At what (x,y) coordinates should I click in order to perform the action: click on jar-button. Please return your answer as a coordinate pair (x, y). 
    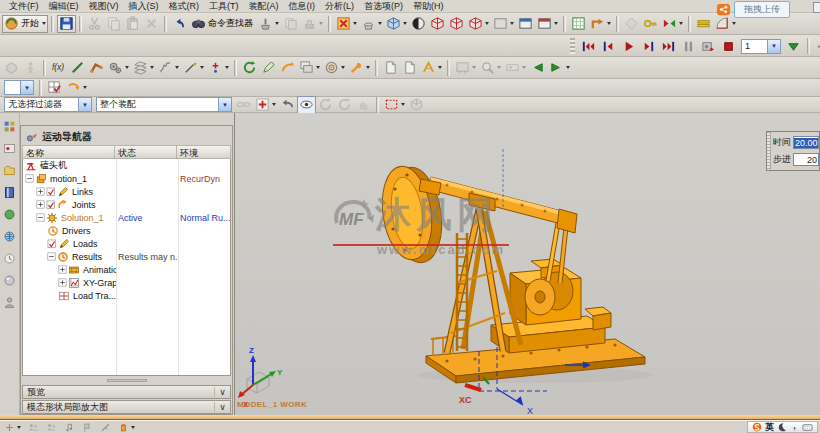
    Looking at the image, I should click on (126, 427).